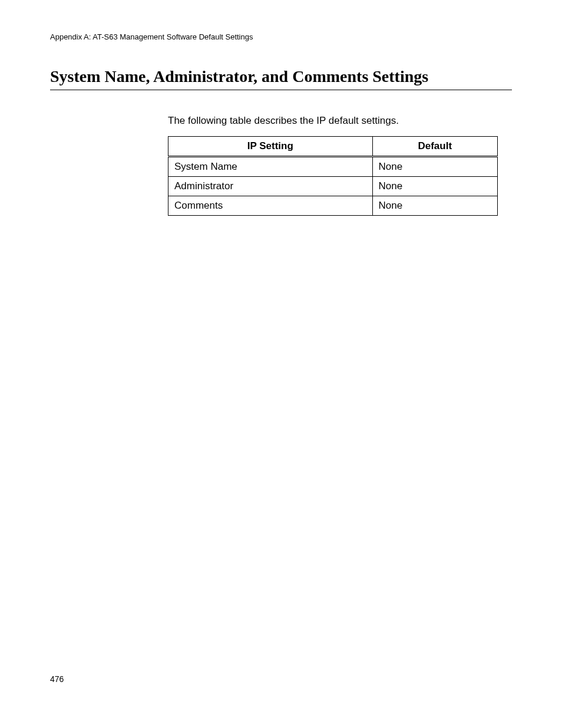 The width and height of the screenshot is (562, 728). What do you see at coordinates (333, 176) in the screenshot?
I see `settings-table: IP Setting Default System Name None Admi…` at bounding box center [333, 176].